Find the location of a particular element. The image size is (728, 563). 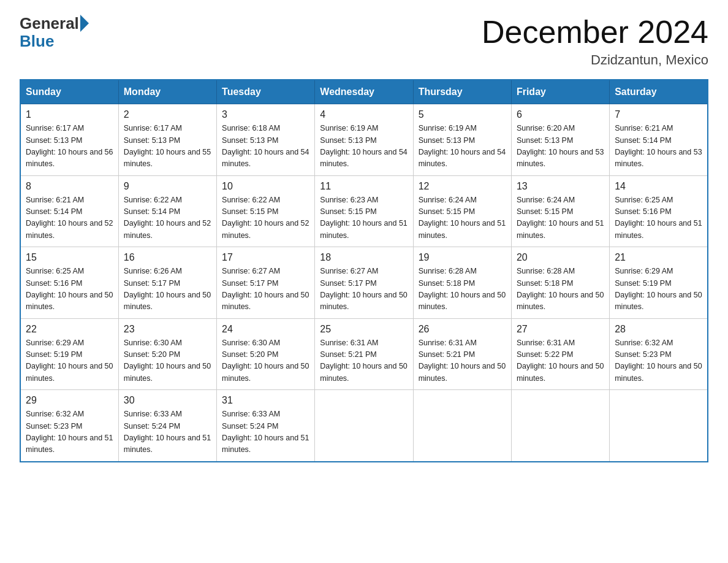

calendar-week-row: 22Sunrise: 6:29 AMSunset: 5:19 PMDayligh… is located at coordinates (364, 354).